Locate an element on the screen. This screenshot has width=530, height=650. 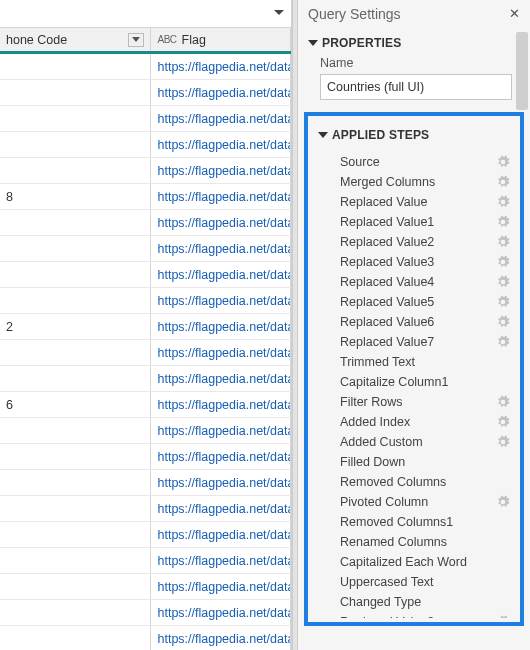
applied-steps-section-header: APPLIED STEPS is located at coordinates (414, 137).